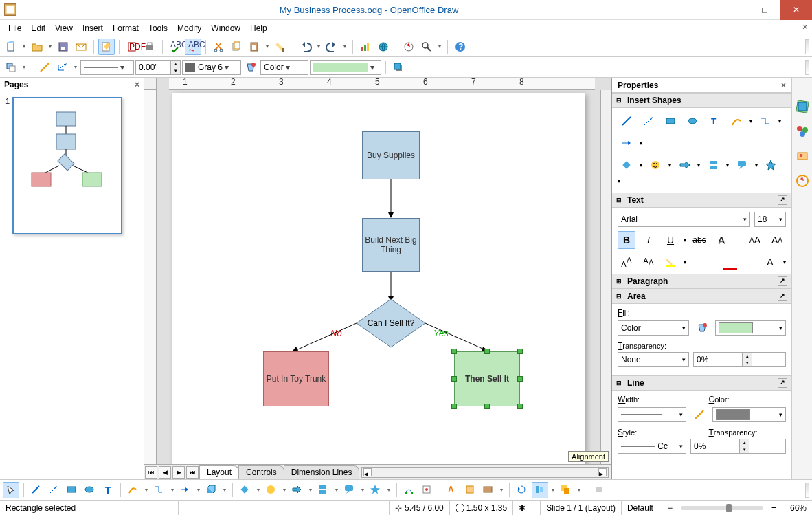  Describe the element at coordinates (600, 490) in the screenshot. I see `extrusion-tool` at that location.